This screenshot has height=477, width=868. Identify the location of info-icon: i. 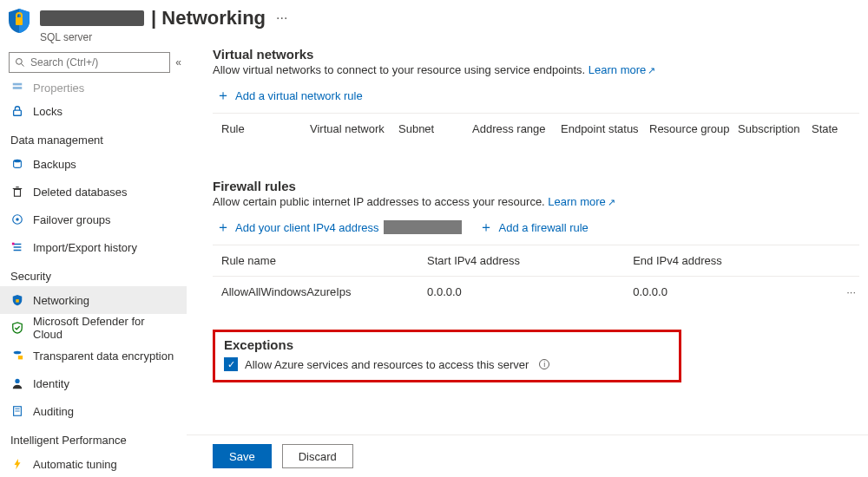
(544, 364).